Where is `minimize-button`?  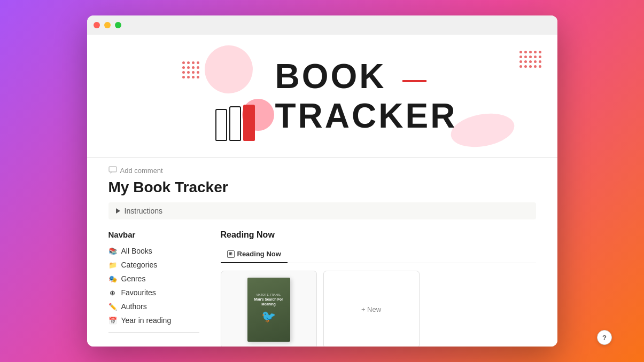 minimize-button is located at coordinates (107, 25).